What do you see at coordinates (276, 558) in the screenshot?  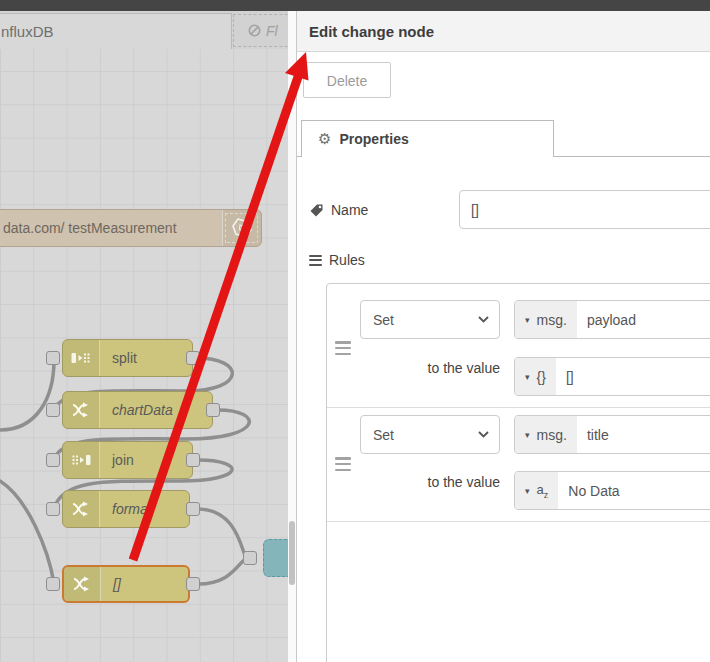 I see `node-chart-ui` at bounding box center [276, 558].